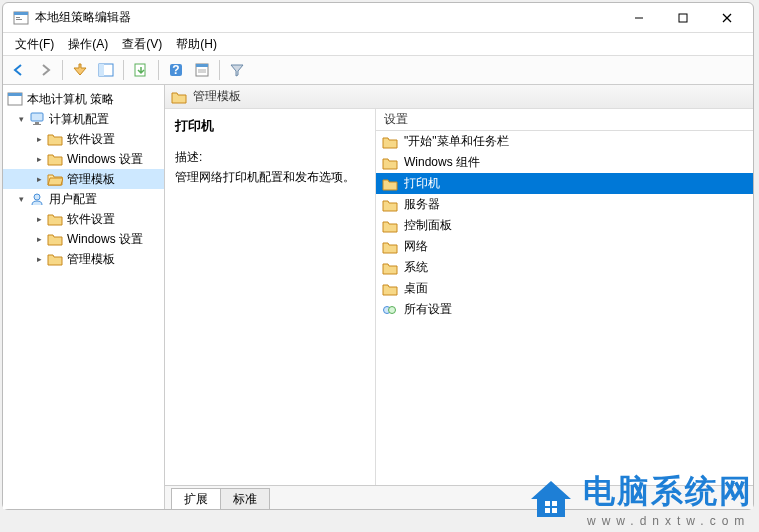  What do you see at coordinates (378, 18) in the screenshot?
I see `titlebar: 本地组策略编辑器` at bounding box center [378, 18].